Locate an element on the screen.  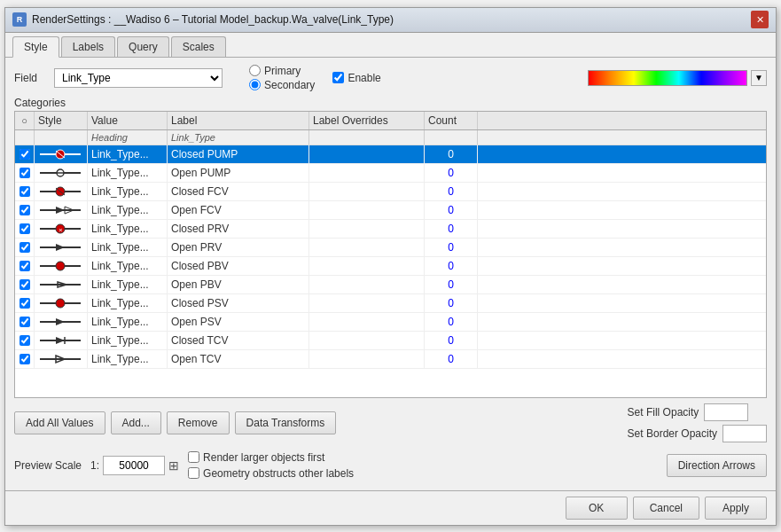
enable-checkbox is located at coordinates (339, 78).